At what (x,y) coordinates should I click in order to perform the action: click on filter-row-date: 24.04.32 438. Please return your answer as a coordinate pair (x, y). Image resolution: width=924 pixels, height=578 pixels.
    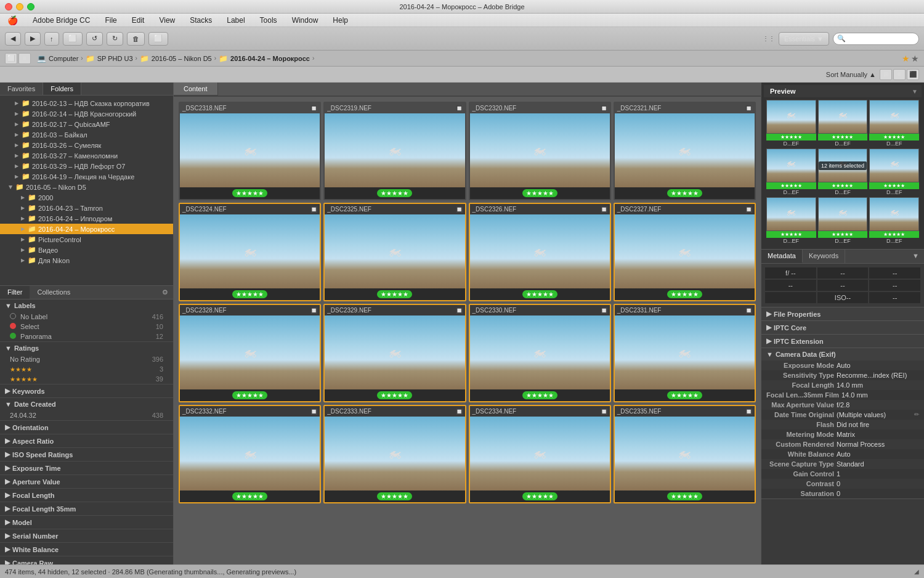
    Looking at the image, I should click on (86, 415).